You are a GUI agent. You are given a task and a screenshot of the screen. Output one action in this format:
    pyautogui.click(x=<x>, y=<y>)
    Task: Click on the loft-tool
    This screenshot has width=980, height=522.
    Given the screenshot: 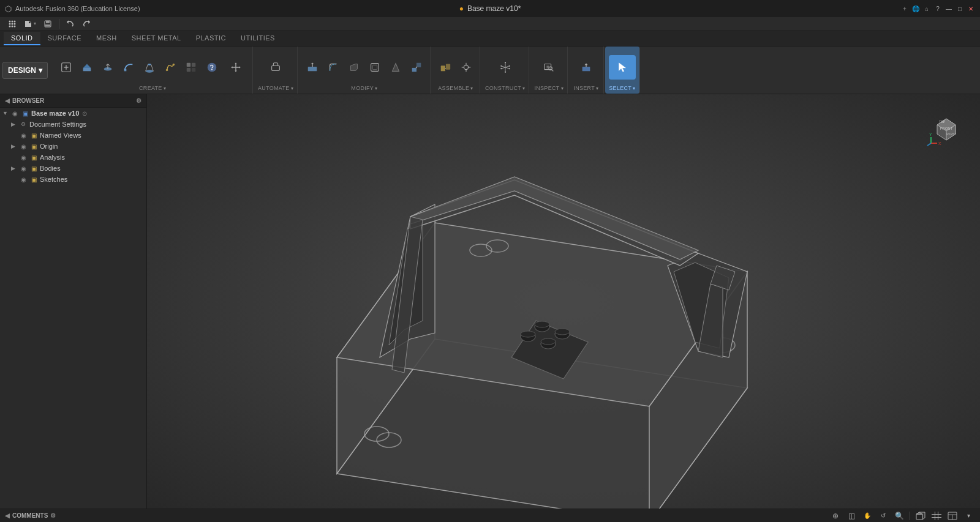 What is the action you would take?
    pyautogui.click(x=149, y=67)
    